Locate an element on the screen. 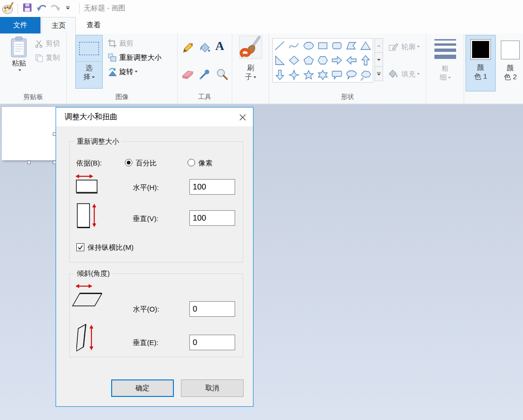  shape-five-point-star-icon is located at coordinates (309, 75).